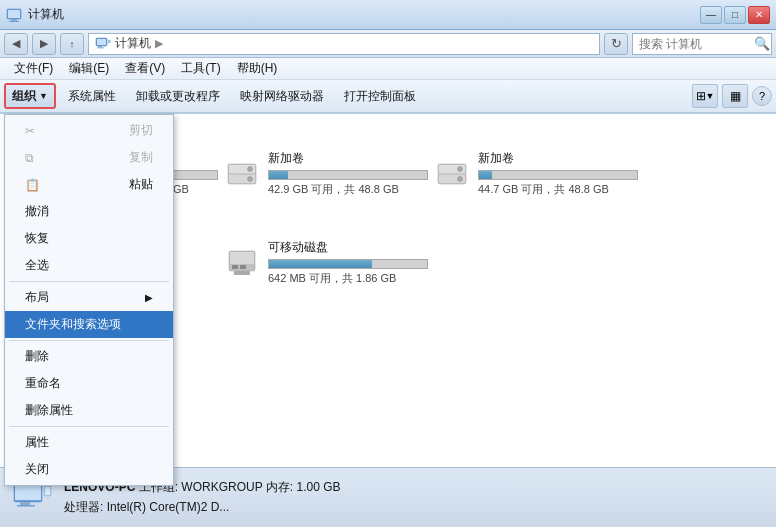 The height and width of the screenshot is (527, 776). Describe the element at coordinates (558, 158) in the screenshot. I see `drive-name-new2: 新加卷` at that location.